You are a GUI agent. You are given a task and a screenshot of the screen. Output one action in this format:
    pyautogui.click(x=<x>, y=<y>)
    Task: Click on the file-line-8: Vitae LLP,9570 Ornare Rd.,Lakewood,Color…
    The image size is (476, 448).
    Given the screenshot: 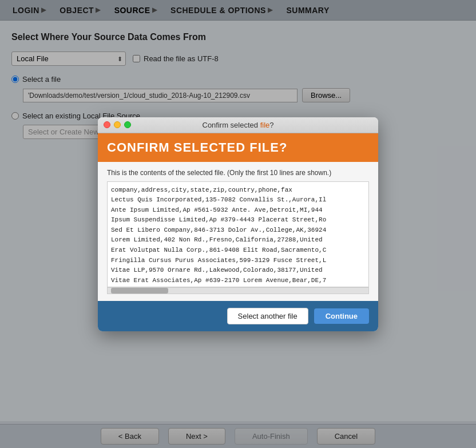 What is the action you would take?
    pyautogui.click(x=238, y=271)
    